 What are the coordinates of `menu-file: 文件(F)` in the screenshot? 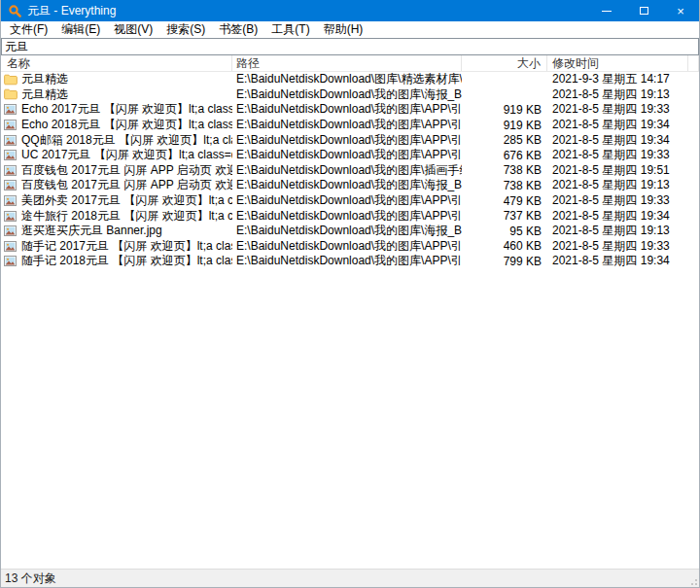 It's located at (29, 29).